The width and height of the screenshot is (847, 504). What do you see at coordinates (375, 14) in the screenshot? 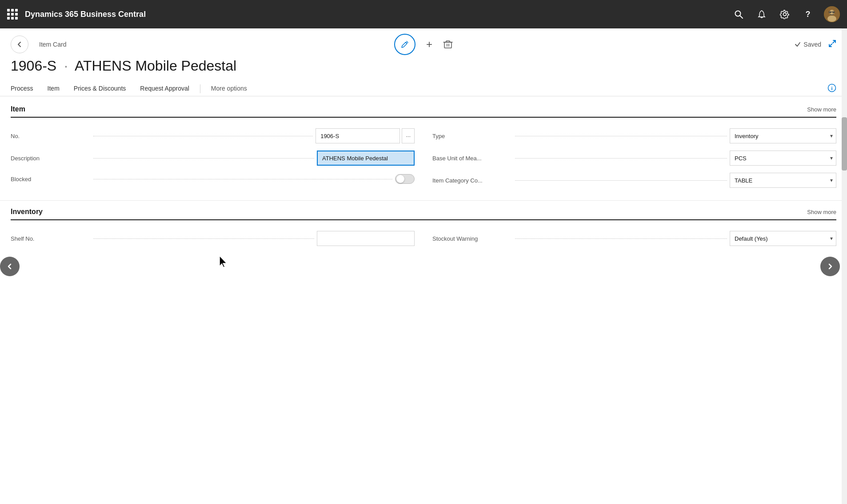
I see `app-title: Dynamics 365 Business Central` at bounding box center [375, 14].